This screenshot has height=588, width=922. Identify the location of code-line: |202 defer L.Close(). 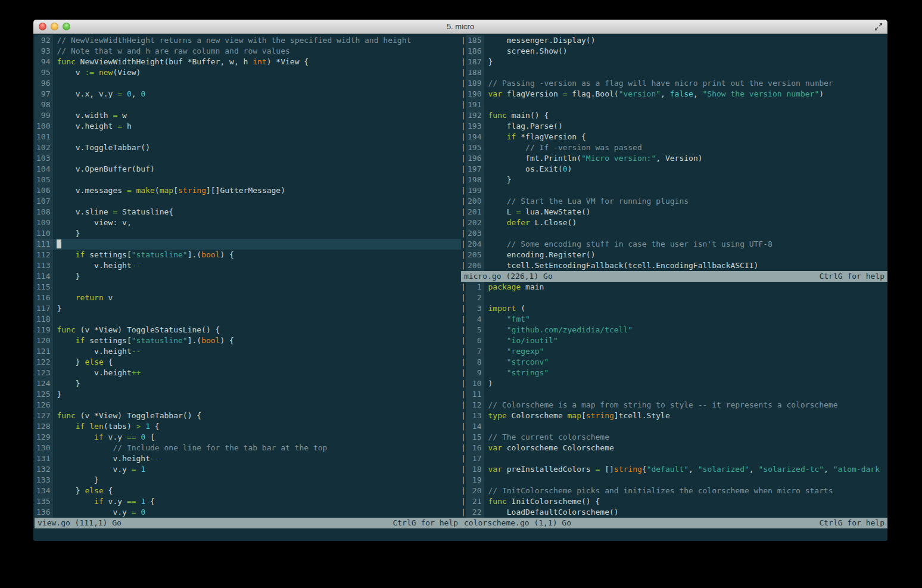
(674, 223).